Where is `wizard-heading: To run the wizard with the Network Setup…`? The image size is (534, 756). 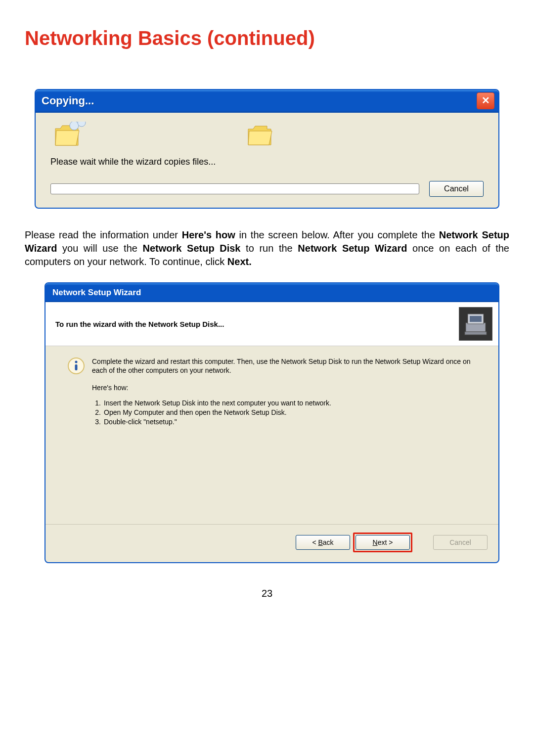
wizard-heading: To run the wizard with the Network Setup… is located at coordinates (139, 324).